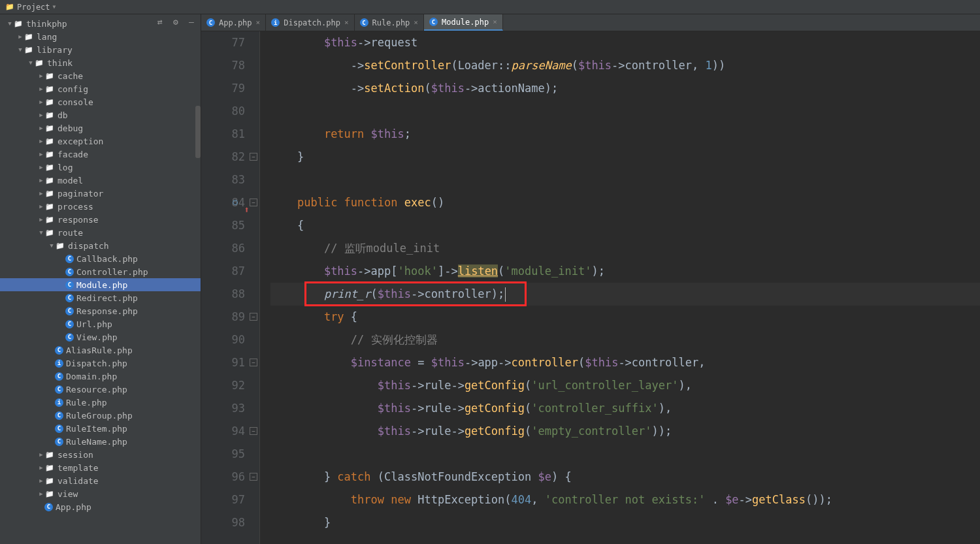 This screenshot has width=980, height=544. What do you see at coordinates (101, 350) in the screenshot?
I see `tree-item-aliasrule-php: AliasRule.php` at bounding box center [101, 350].